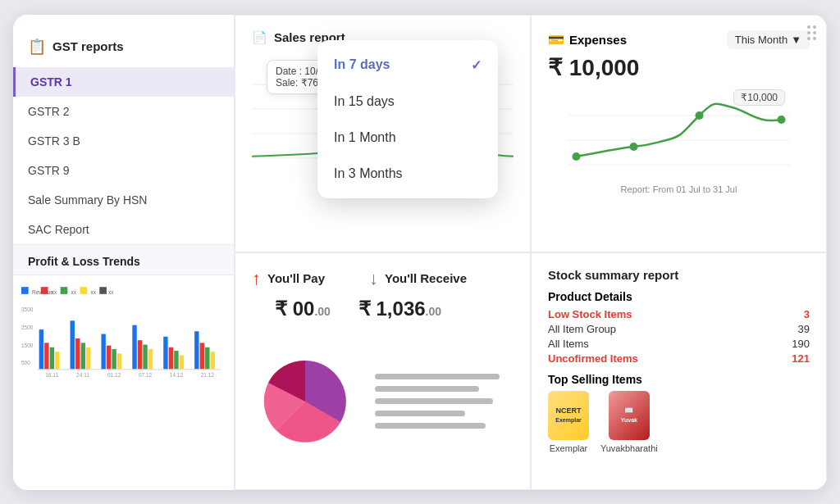  What do you see at coordinates (123, 170) in the screenshot?
I see `sidebar-item-gstr9: GSTR 9` at bounding box center [123, 170].